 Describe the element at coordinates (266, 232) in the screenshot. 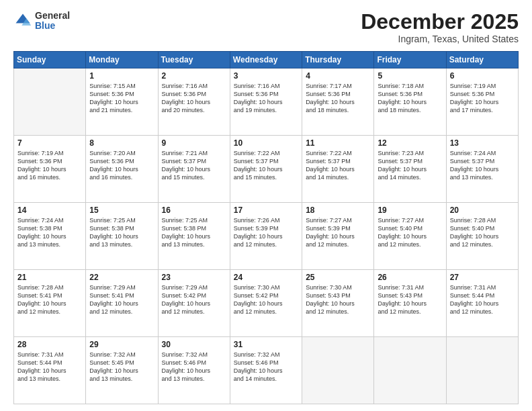

I see `day-info: Sunrise: 7:26 AM Sunset: 5:39 PM Dayligh…` at that location.